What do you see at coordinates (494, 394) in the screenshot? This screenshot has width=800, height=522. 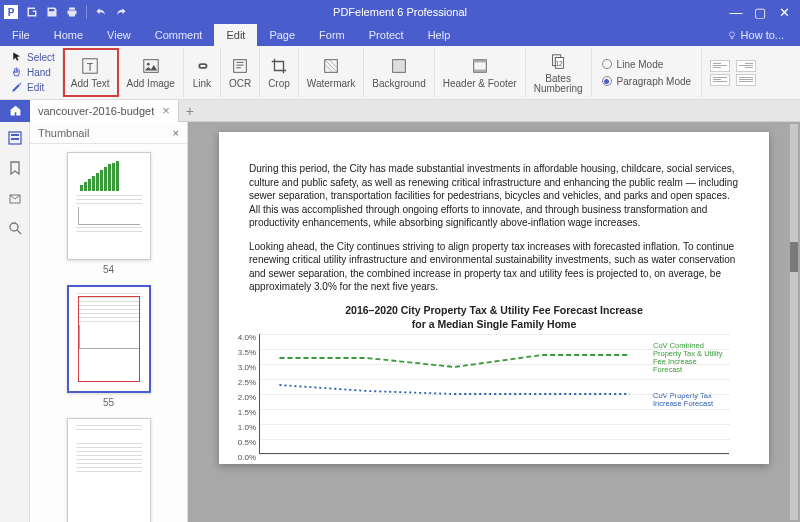 I see `chart-plot: CoV Combined Property Tax & Utility Fee …` at bounding box center [494, 394].